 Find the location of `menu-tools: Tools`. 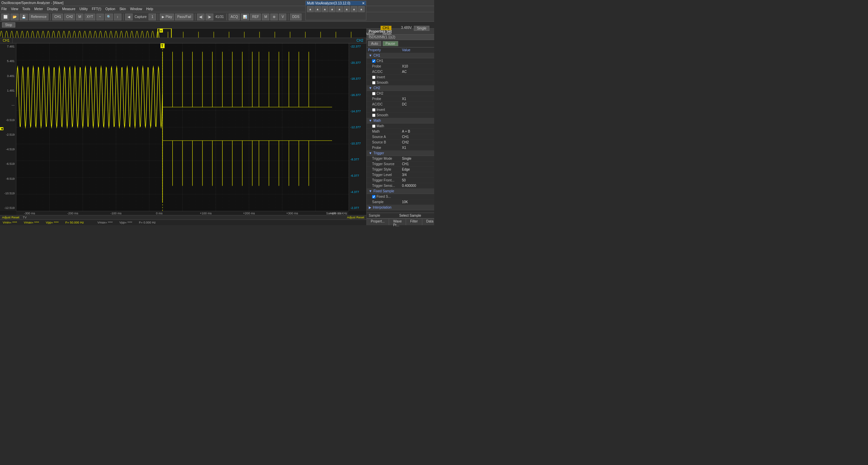

menu-tools: Tools is located at coordinates (26, 9).